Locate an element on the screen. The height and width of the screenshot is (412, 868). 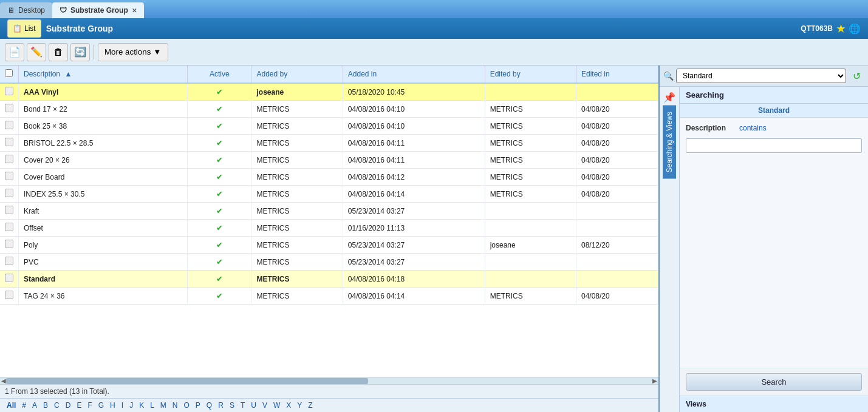
alpha-item-d: D is located at coordinates (68, 405).